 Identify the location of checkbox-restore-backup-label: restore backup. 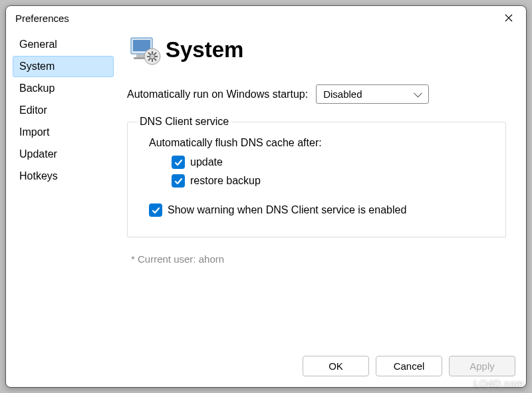
(225, 181).